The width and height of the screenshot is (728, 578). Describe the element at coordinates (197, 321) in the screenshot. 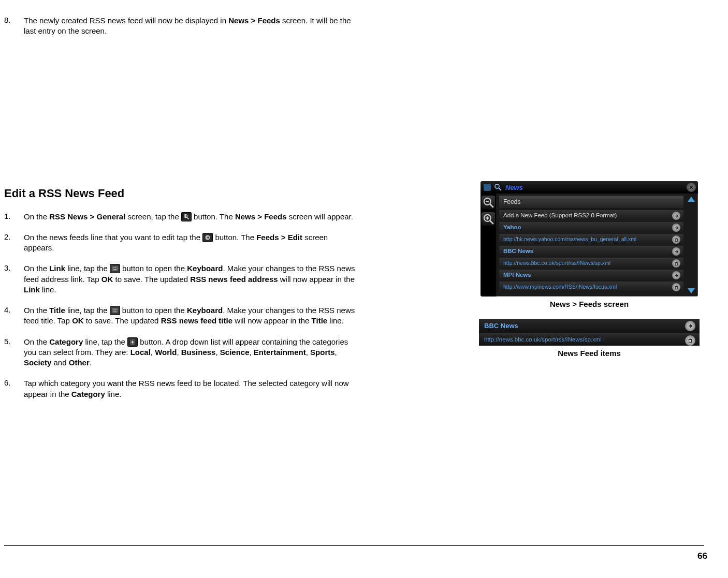

I see `step-bold: RSS news feed title` at that location.